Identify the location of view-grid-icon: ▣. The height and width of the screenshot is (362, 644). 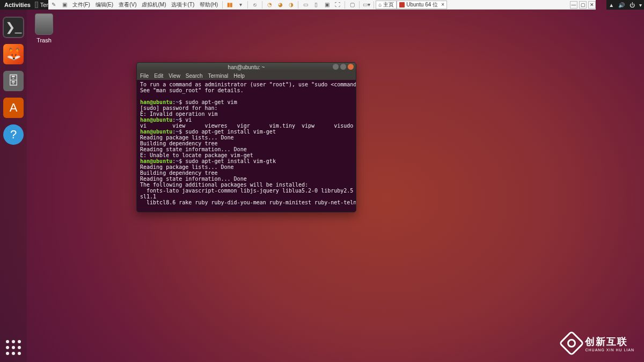
(327, 5).